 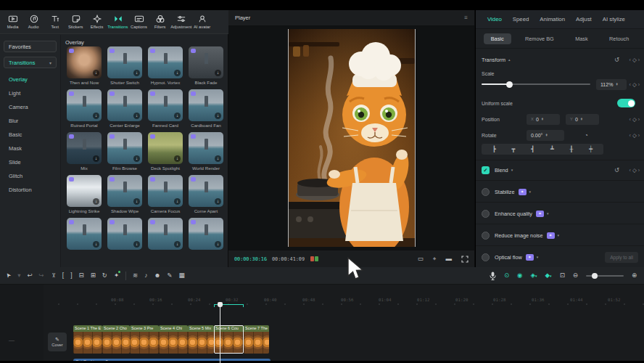 I want to click on sidebar-category: Distortion, so click(x=30, y=190).